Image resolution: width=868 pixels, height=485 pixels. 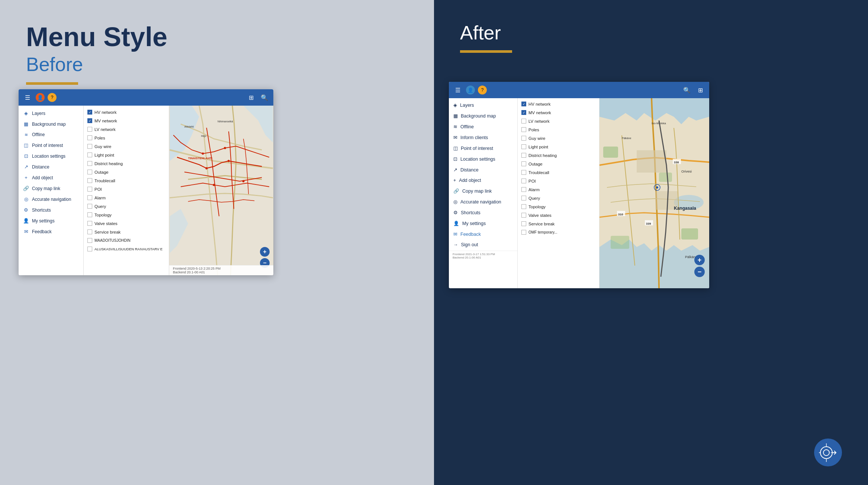 What do you see at coordinates (51, 221) in the screenshot?
I see `sidebar-settings: 👤My settings` at bounding box center [51, 221].